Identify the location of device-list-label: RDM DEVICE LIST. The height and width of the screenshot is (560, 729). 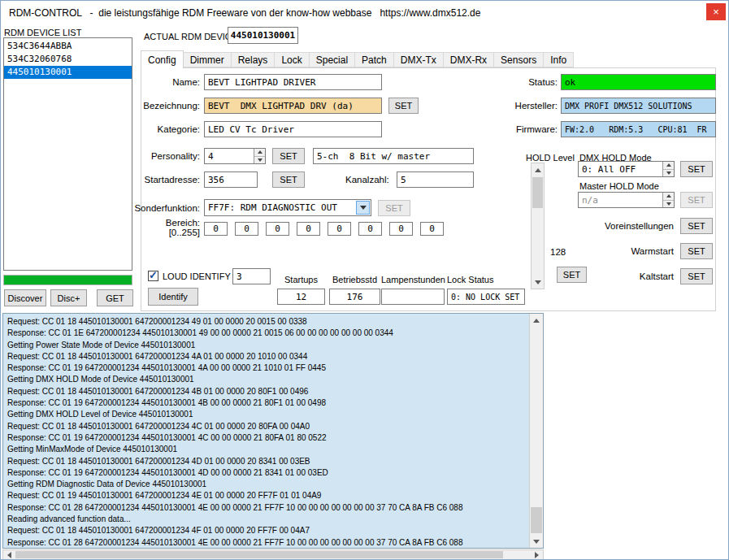
(42, 33).